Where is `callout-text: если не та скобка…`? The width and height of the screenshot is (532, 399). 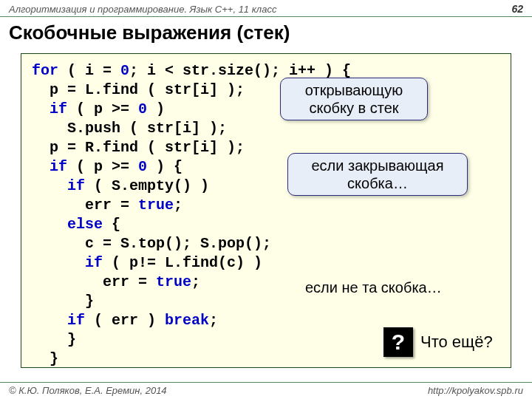 callout-text: если не та скобка… is located at coordinates (374, 287).